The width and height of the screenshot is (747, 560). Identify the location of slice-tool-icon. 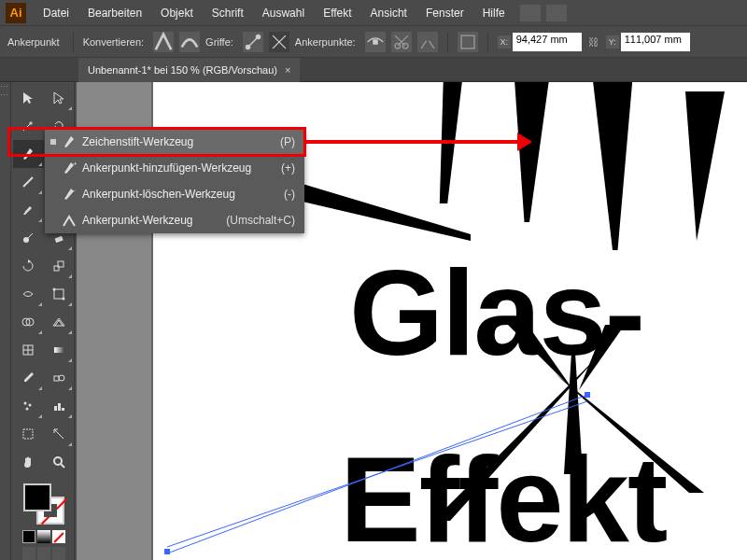
(59, 434).